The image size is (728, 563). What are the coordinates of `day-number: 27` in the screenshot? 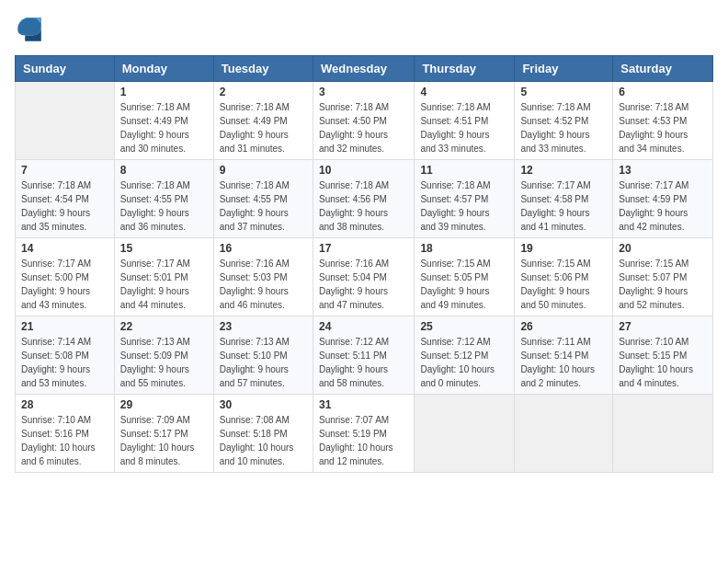 It's located at (663, 327).